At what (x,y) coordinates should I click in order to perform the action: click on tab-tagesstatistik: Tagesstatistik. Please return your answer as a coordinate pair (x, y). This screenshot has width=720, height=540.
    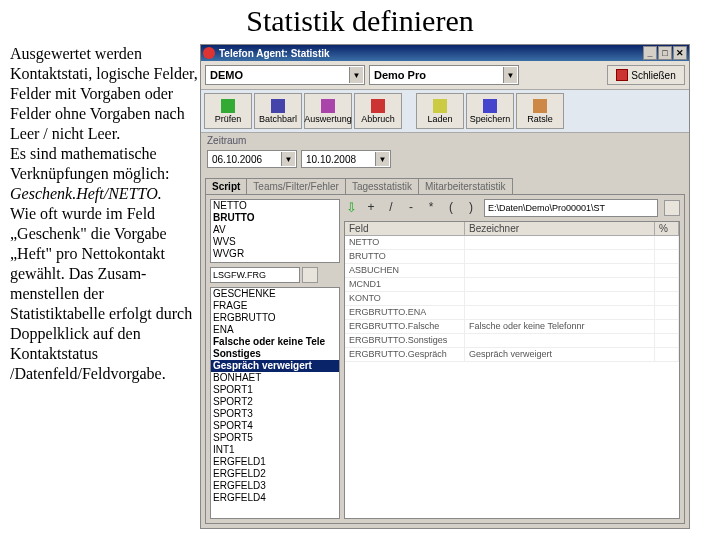
    Looking at the image, I should click on (382, 186).